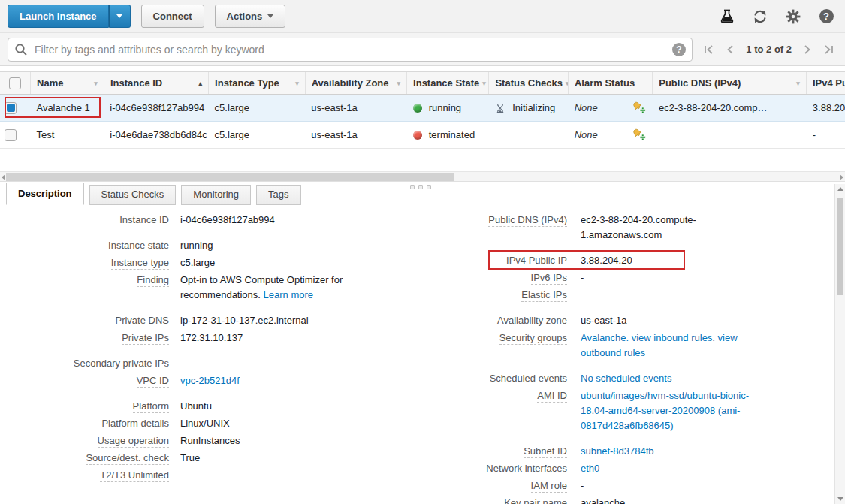 Image resolution: width=845 pixels, height=504 pixels. I want to click on previous-page-button, so click(730, 50).